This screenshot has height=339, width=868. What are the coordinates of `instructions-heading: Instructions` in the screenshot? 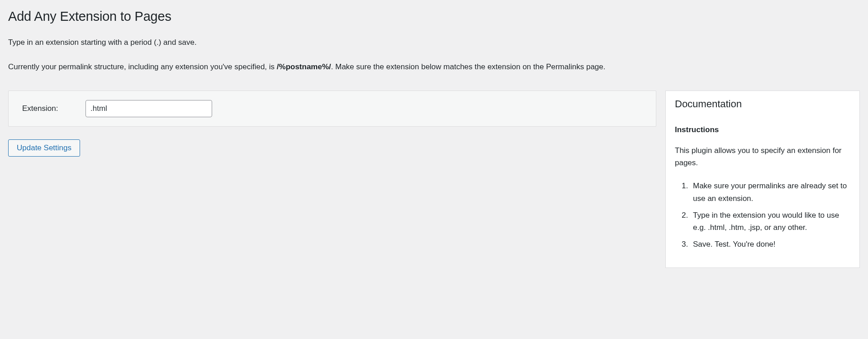 It's located at (763, 130).